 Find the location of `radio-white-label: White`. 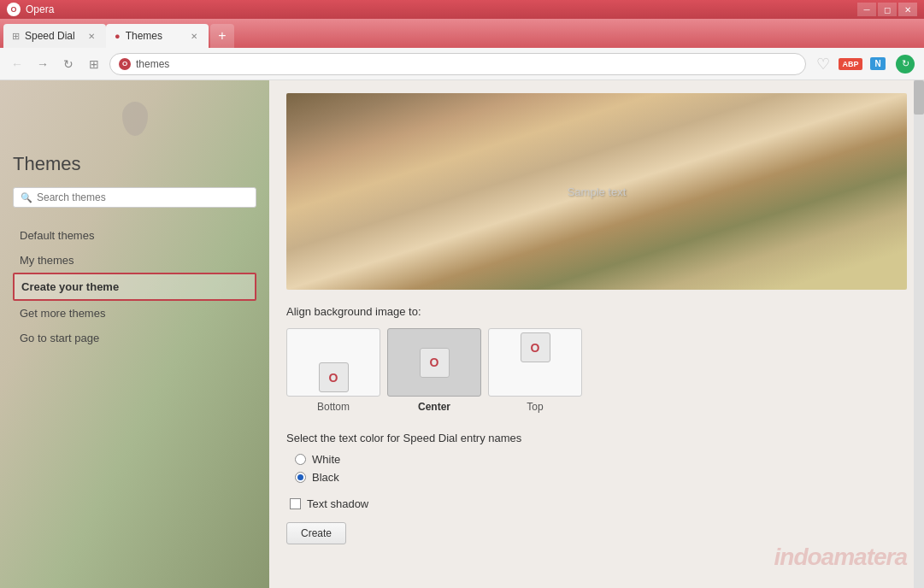

radio-white-label: White is located at coordinates (327, 460).